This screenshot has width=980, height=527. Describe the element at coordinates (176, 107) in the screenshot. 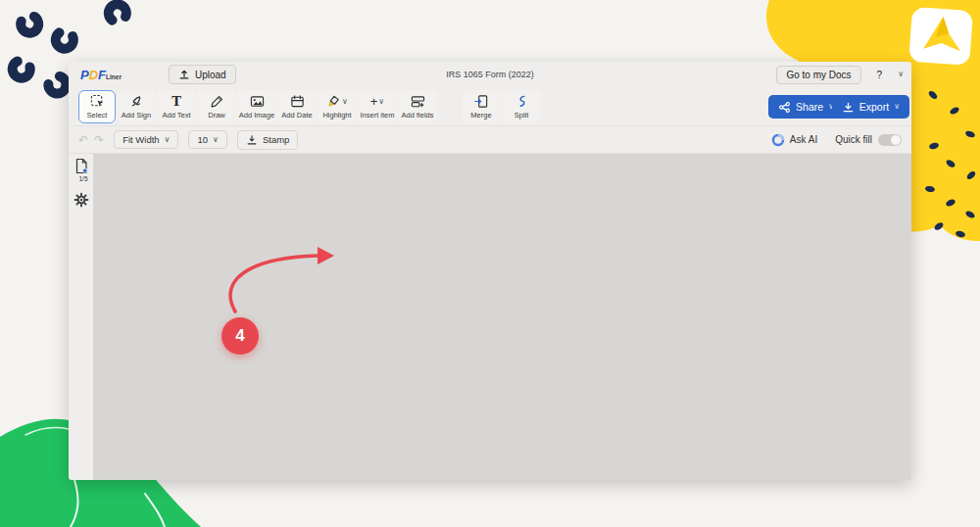

I see `tool-add-text: T Add Text` at that location.